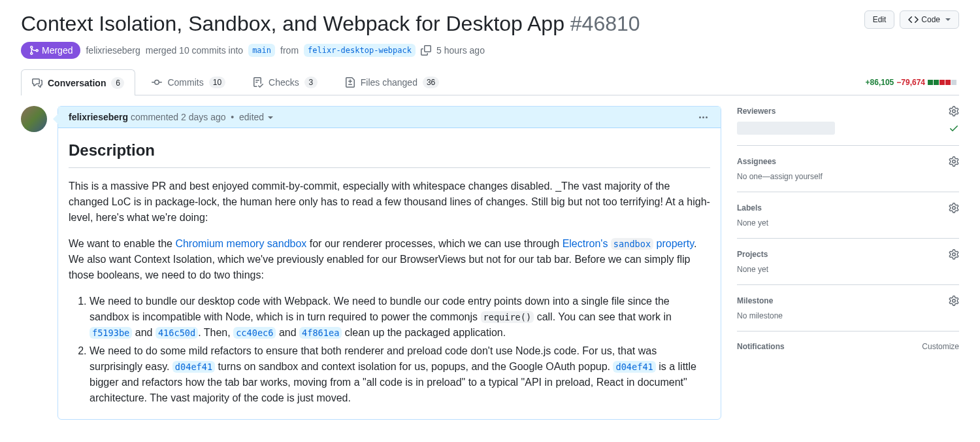  What do you see at coordinates (605, 24) in the screenshot?
I see `pr-number: #46810` at bounding box center [605, 24].